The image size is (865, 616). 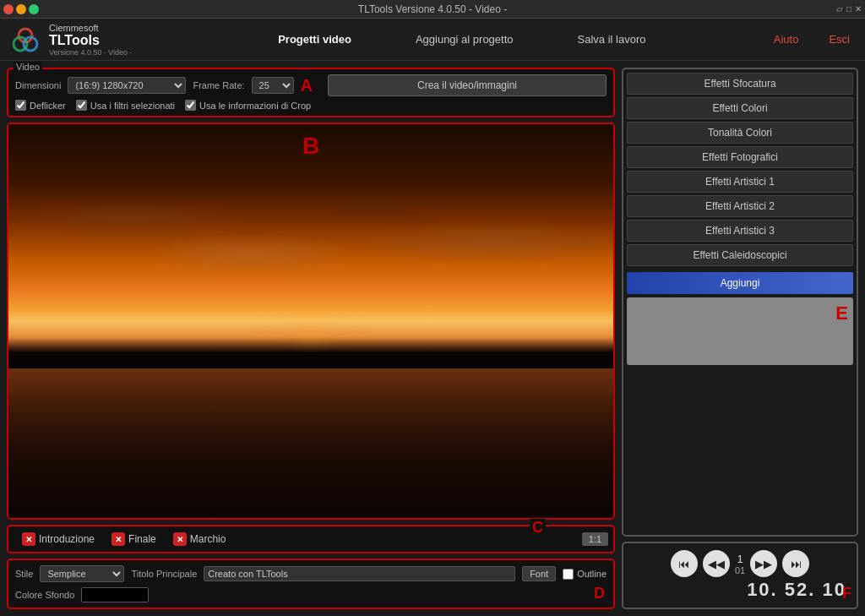 I want to click on play-next-button: ▶▶, so click(x=764, y=564).